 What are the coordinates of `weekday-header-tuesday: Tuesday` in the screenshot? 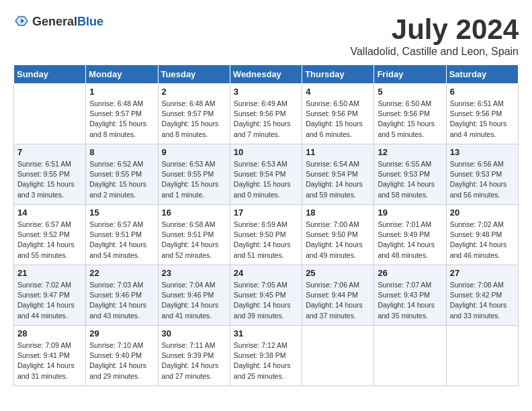 It's located at (193, 75).